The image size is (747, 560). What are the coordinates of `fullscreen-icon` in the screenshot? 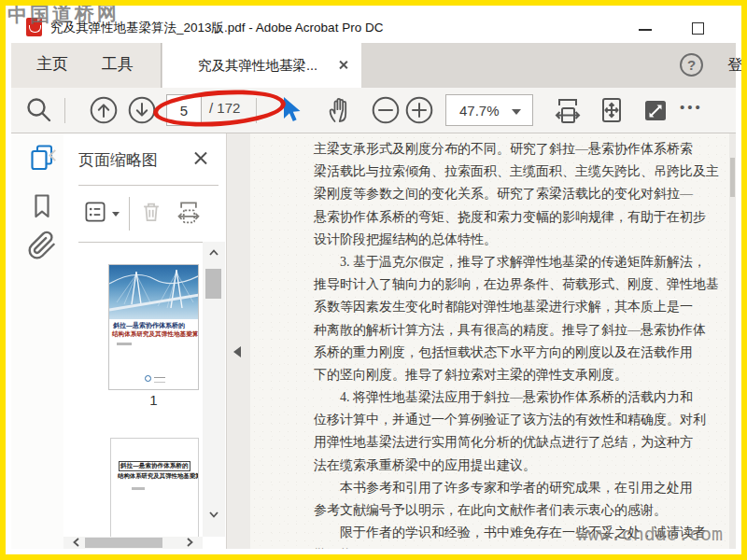 It's located at (655, 110).